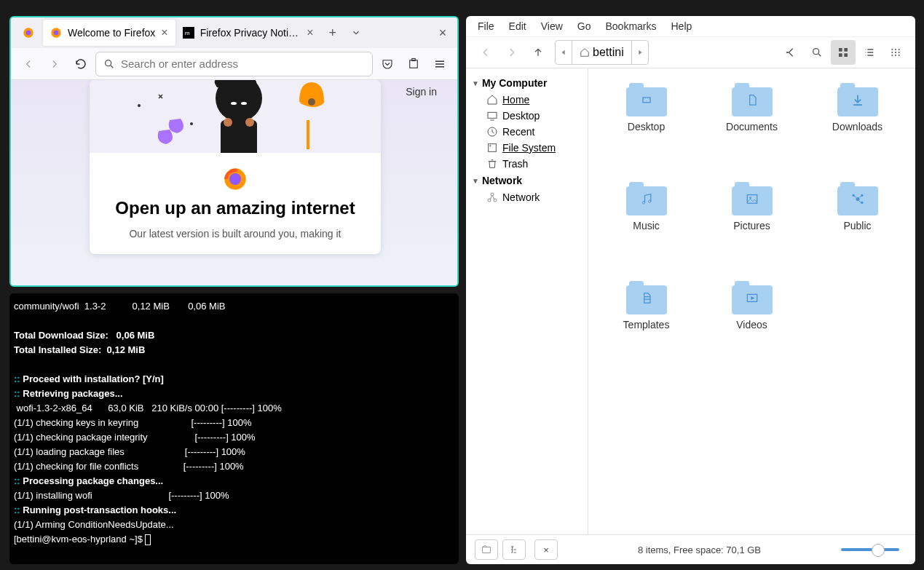 The width and height of the screenshot is (924, 570). I want to click on menu-view: View, so click(552, 26).